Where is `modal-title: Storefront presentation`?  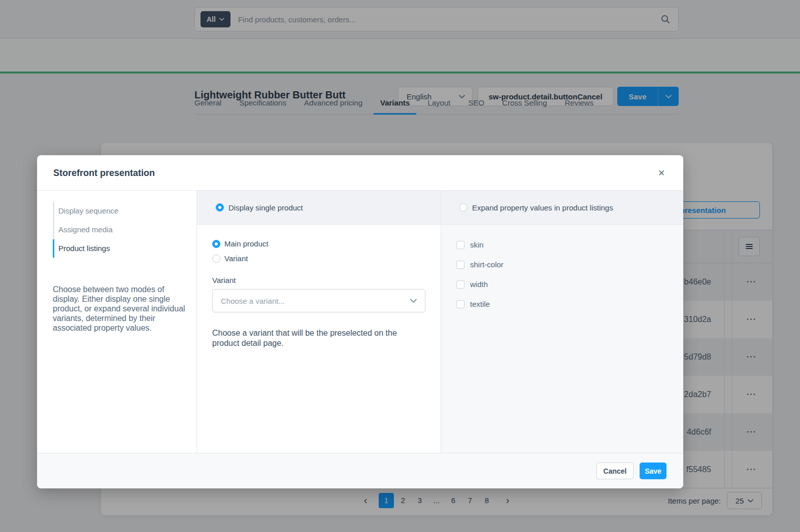 modal-title: Storefront presentation is located at coordinates (104, 173).